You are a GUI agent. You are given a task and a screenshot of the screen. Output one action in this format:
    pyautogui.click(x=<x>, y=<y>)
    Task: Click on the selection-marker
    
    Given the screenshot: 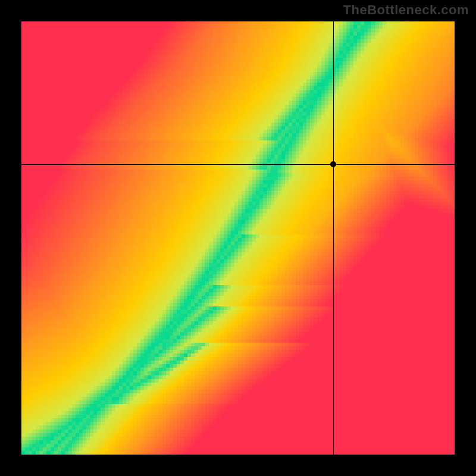 What is the action you would take?
    pyautogui.click(x=333, y=164)
    